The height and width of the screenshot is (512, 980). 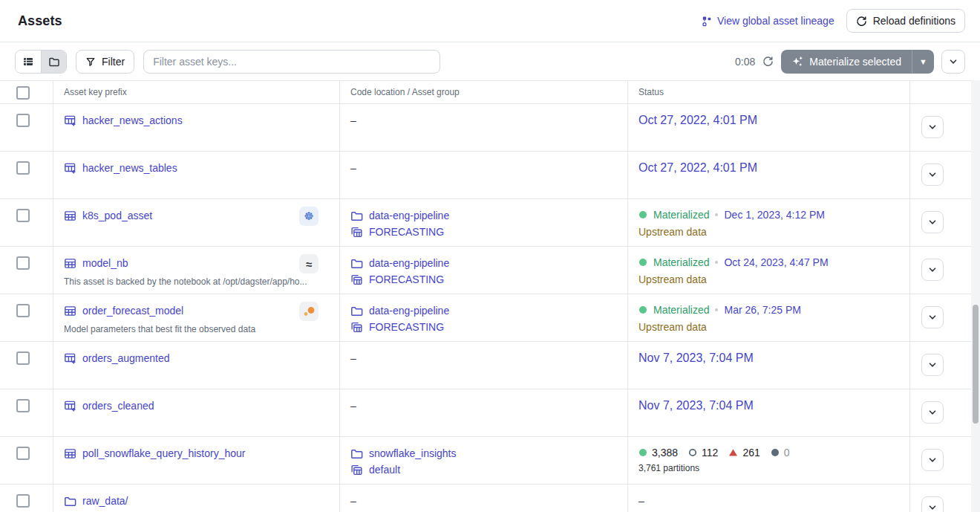 What do you see at coordinates (769, 92) in the screenshot?
I see `column-header-status: Status` at bounding box center [769, 92].